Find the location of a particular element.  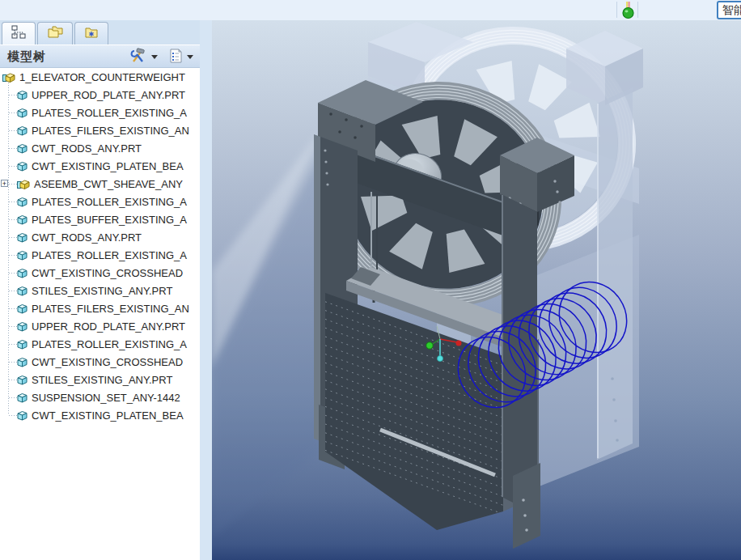

tree-item: PLATES_BUFFER_EXISTING_A is located at coordinates (100, 219).